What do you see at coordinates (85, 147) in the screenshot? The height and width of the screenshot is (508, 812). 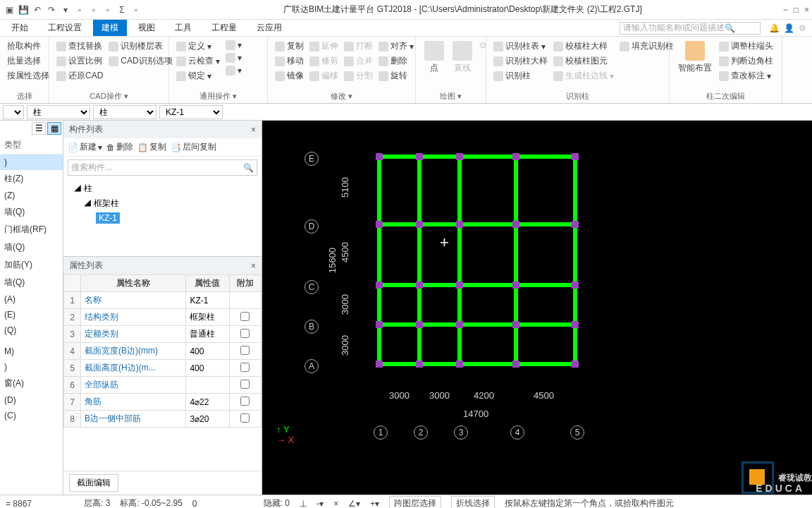 I see `new-button: 📄新建▾` at bounding box center [85, 147].